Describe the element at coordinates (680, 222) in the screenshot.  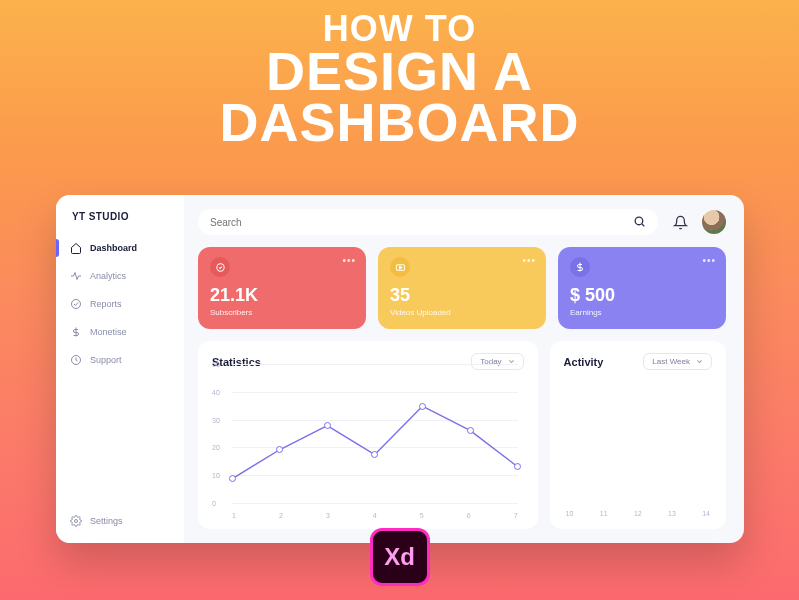
I see `bell-icon` at that location.